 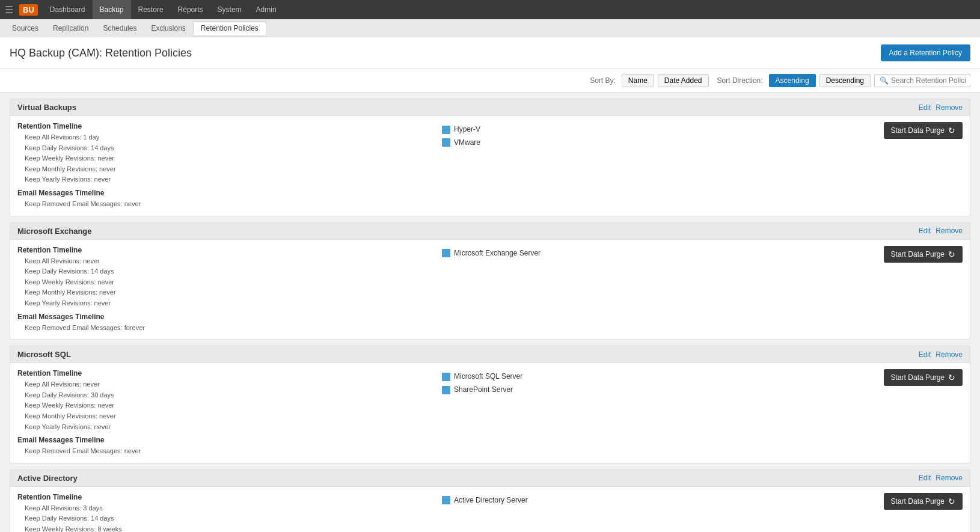 I want to click on start-data-purge-button-active-directory: Start Data Purge↻, so click(x=923, y=501).